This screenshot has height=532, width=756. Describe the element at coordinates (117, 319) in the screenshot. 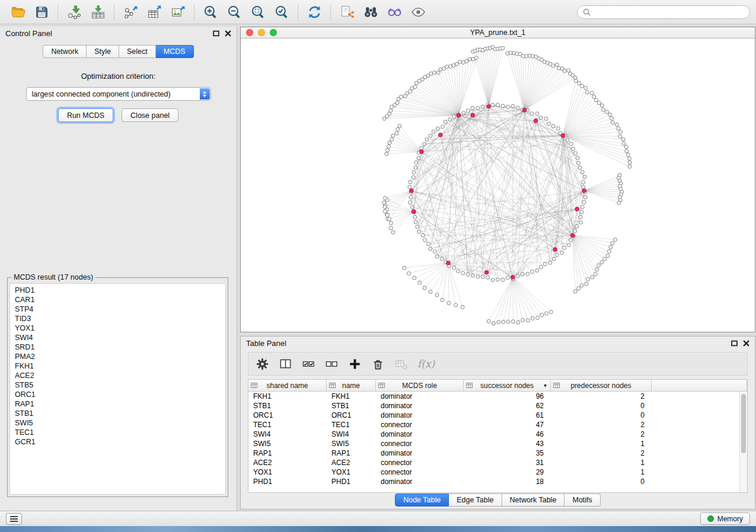

I see `mcds-result-item: TID3` at that location.